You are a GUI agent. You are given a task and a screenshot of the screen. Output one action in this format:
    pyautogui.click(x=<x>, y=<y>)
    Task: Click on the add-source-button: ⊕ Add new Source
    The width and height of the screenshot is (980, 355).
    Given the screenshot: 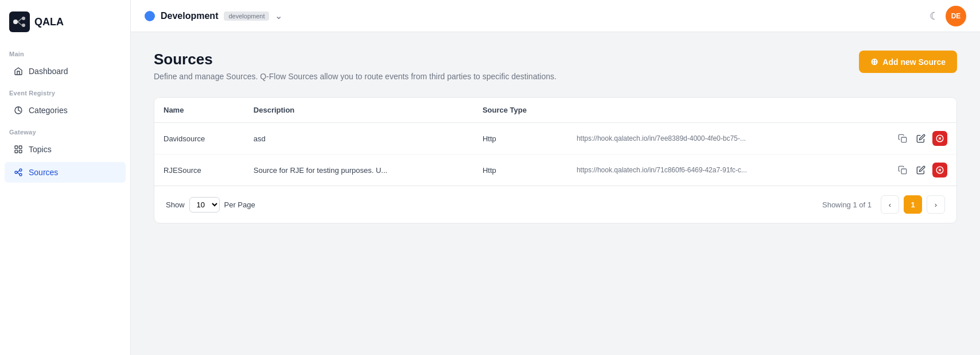 What is the action you would take?
    pyautogui.click(x=908, y=62)
    